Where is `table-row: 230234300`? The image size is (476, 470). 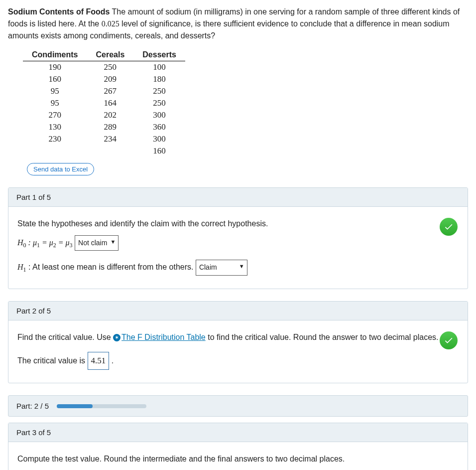
table-row: 230234300 is located at coordinates (104, 139).